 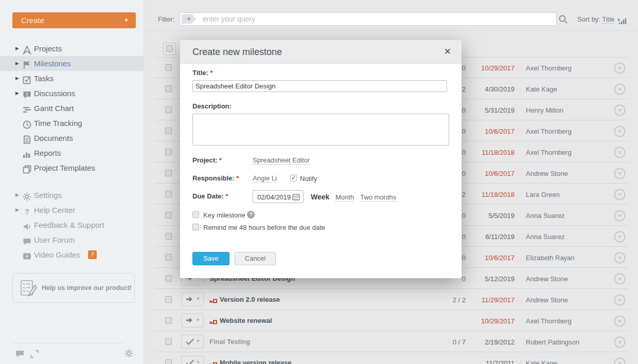 I want to click on sidebar-item-user-forum: User Forum, so click(x=72, y=240).